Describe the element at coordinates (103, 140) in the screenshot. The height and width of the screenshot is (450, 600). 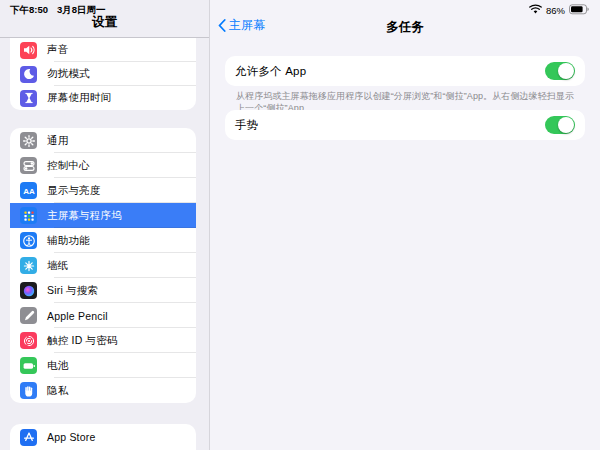
I see `sidebar-item-general: 通用` at that location.